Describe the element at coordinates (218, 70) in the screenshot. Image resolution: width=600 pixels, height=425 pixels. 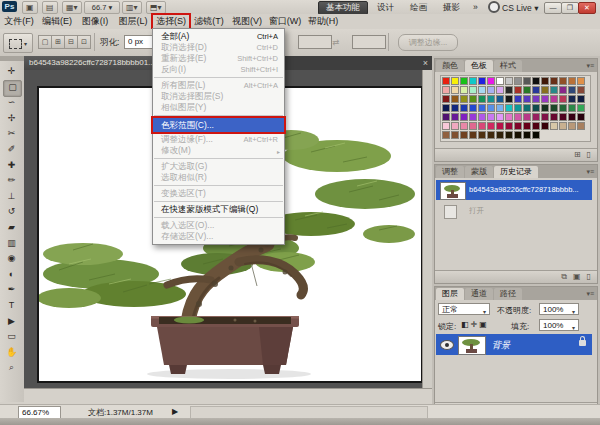
I see `select-menu-item: 反向(I)Shift+Ctrl+I` at that location.